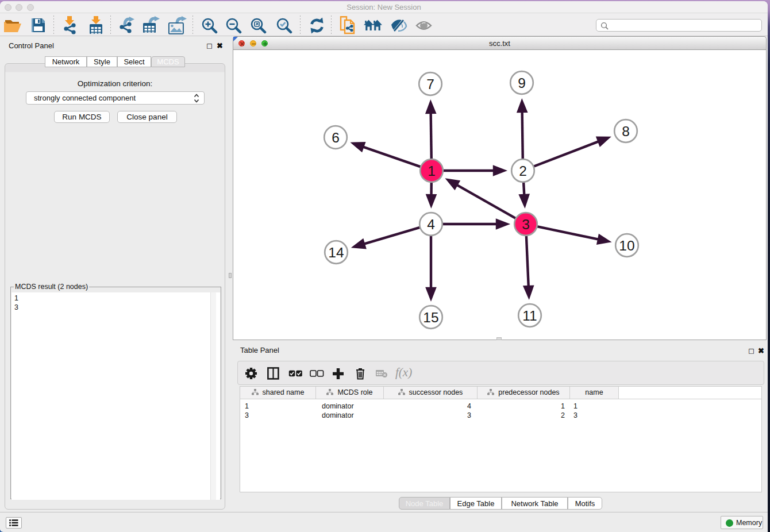 The image size is (770, 532). I want to click on svg-text: 2, so click(523, 171).